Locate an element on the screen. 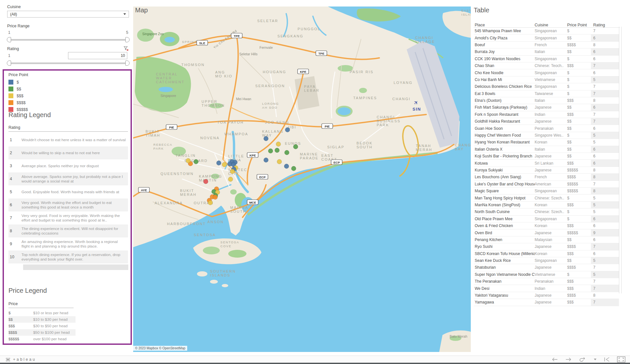 The width and height of the screenshot is (630, 364). table-row: Man Tang Hong Spicy HotpotChinese: Szech… is located at coordinates (546, 198).